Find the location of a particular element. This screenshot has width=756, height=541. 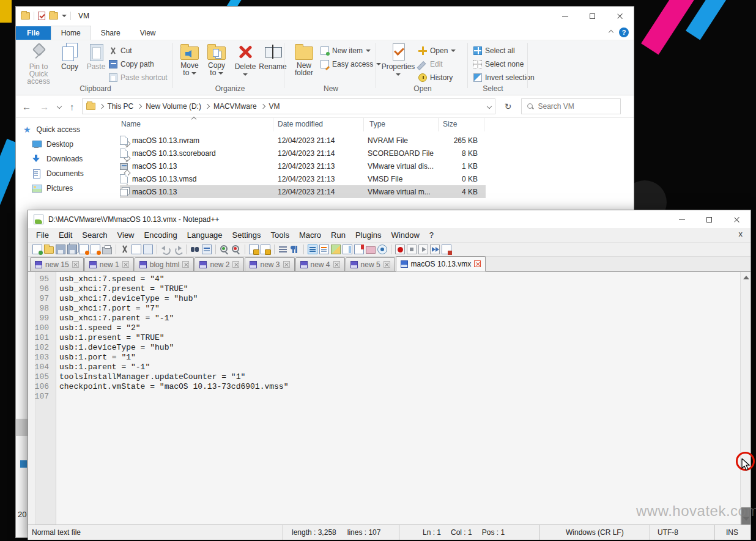

menu-encoding: Encoding is located at coordinates (161, 235).